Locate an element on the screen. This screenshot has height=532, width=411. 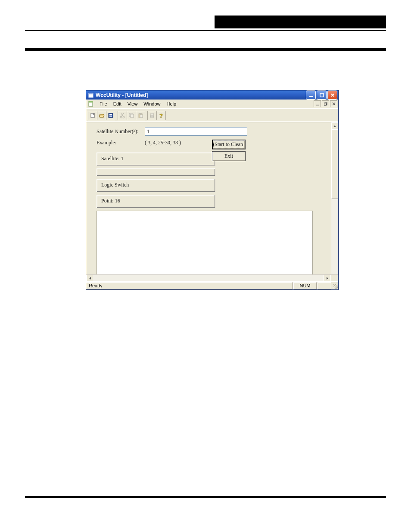
exit-button: Exit is located at coordinates (229, 156).